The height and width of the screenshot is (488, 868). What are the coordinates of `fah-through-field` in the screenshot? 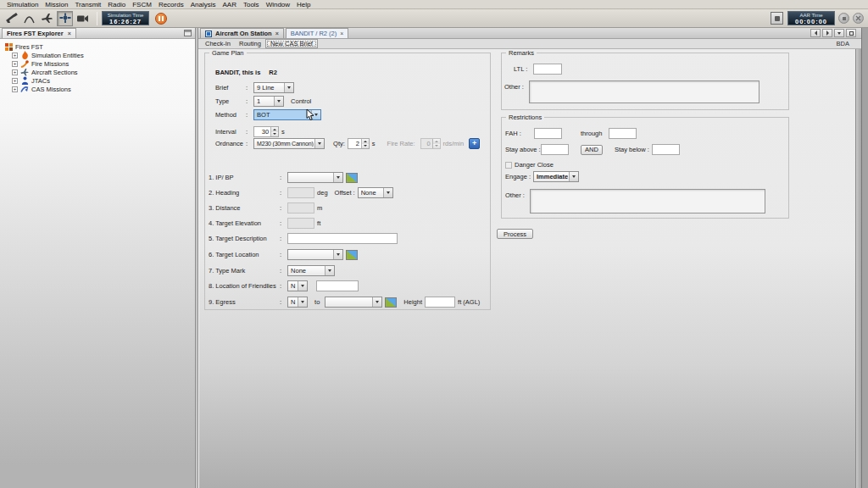 It's located at (622, 134).